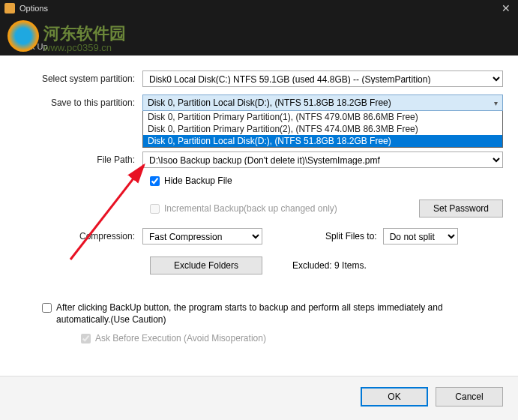 This screenshot has width=518, height=420. What do you see at coordinates (259, 8) in the screenshot?
I see `window-title: Options` at bounding box center [259, 8].